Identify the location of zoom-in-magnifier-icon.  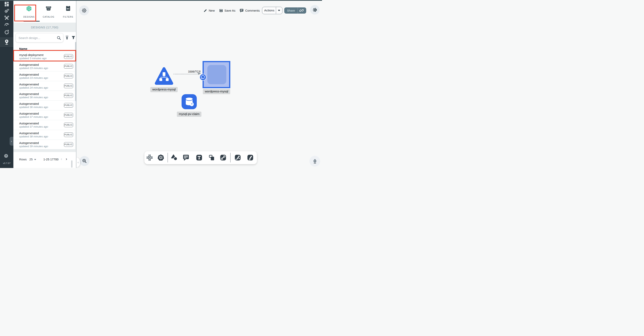
(84, 161).